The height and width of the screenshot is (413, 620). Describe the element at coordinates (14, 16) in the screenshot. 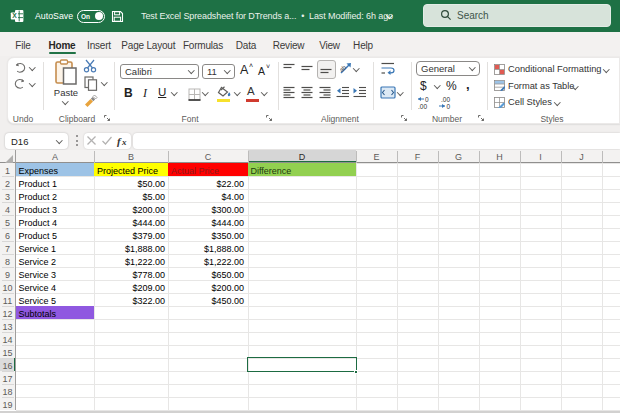

I see `svg-text: X` at that location.